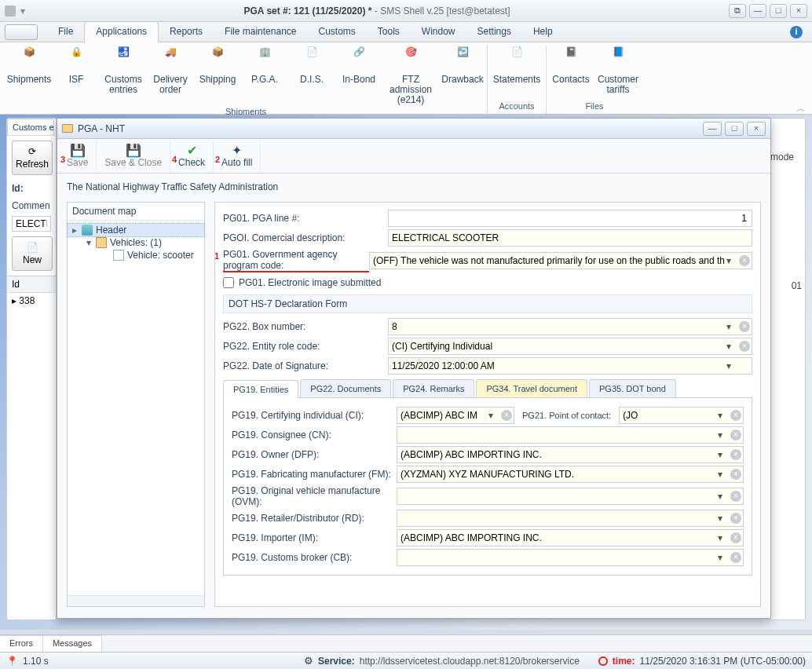  What do you see at coordinates (734, 129) in the screenshot?
I see `pga-maximize-button: □` at bounding box center [734, 129].